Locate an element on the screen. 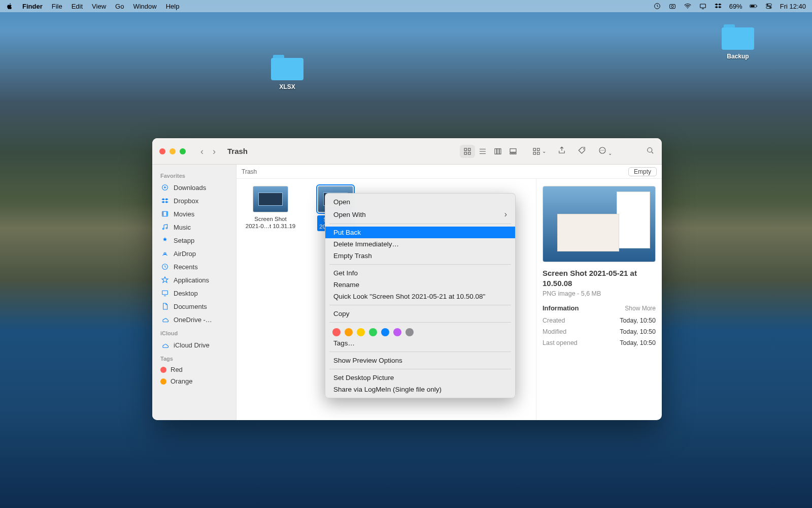 This screenshot has width=812, height=508. tags-button is located at coordinates (582, 151).